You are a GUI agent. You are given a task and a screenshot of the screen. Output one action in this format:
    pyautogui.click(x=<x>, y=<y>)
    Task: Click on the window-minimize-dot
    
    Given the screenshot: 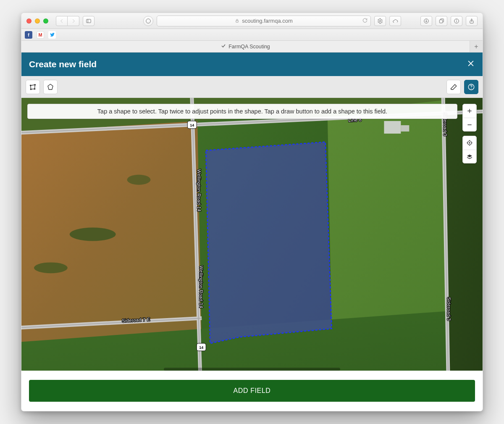 What is the action you would take?
    pyautogui.click(x=37, y=21)
    